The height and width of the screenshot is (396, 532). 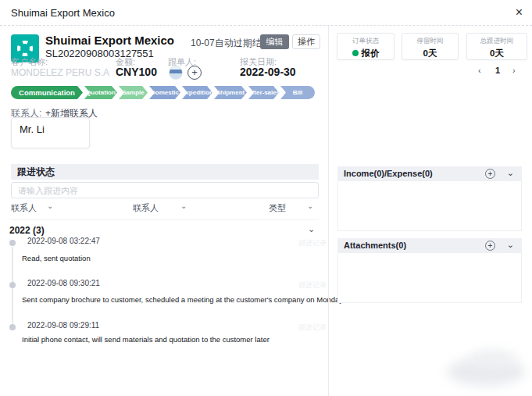 What do you see at coordinates (366, 41) in the screenshot?
I see `order-status-label: 订单状态` at bounding box center [366, 41].